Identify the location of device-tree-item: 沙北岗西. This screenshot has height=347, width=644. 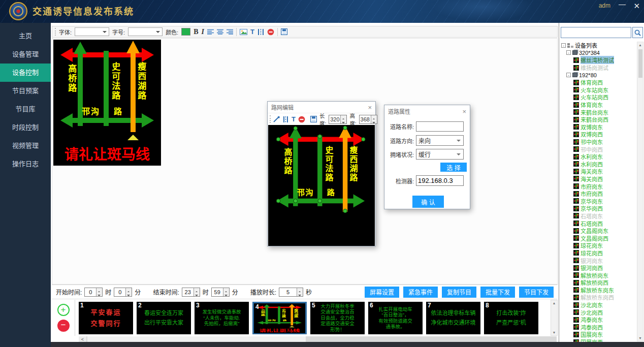
(599, 312).